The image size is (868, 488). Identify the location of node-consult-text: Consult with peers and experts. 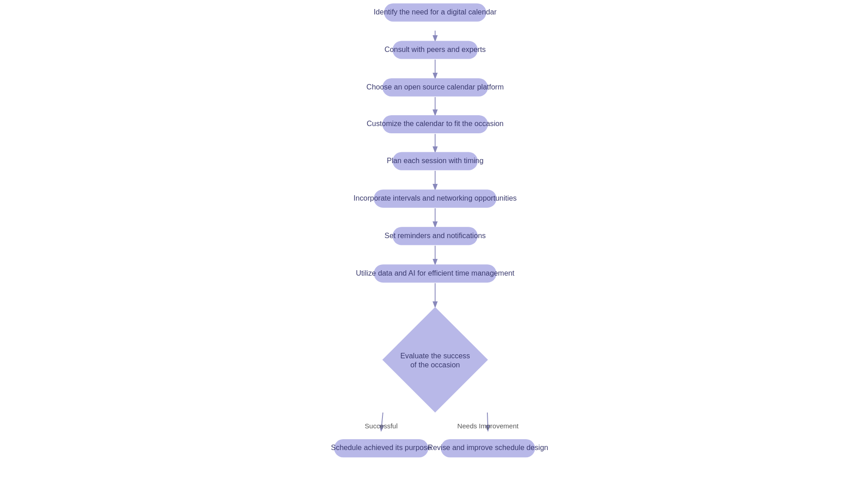
(435, 49).